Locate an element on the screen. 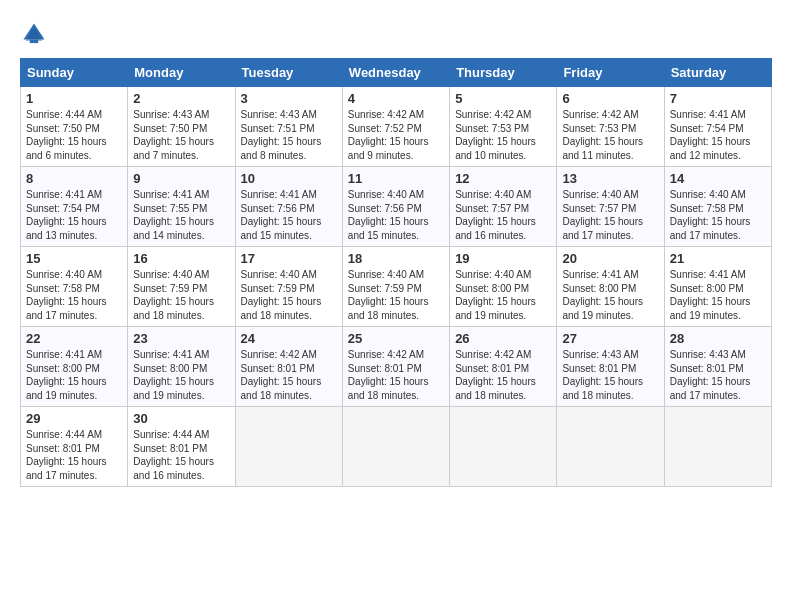 The width and height of the screenshot is (792, 612). day-number: 10 is located at coordinates (289, 178).